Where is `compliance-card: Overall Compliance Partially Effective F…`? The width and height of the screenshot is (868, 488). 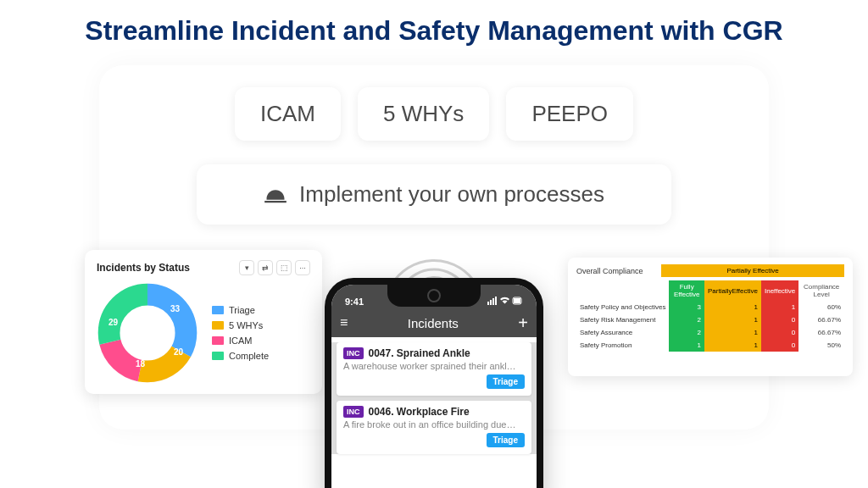
compliance-card: Overall Compliance Partially Effective F… is located at coordinates (710, 317).